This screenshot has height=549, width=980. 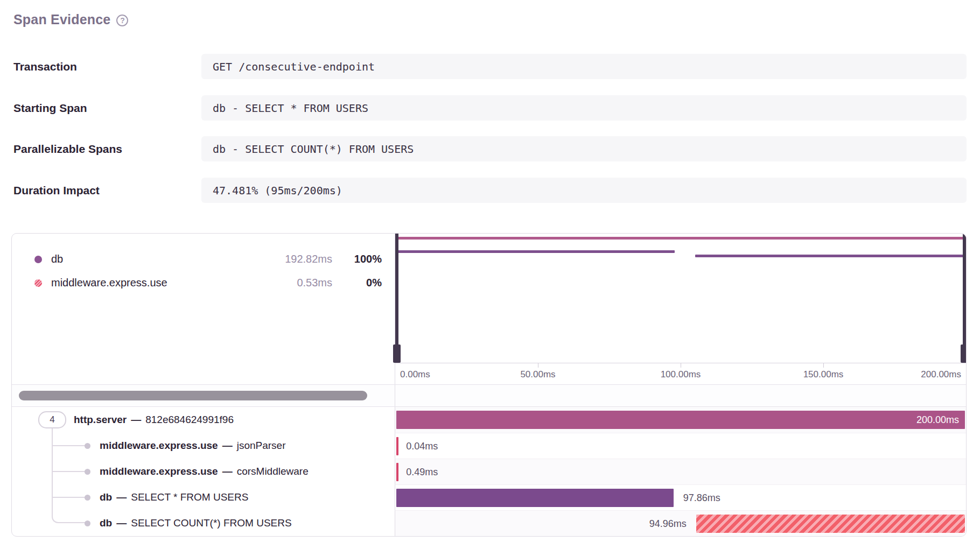 I want to click on span-row-jsonparser: middleware.express.use — jsonParser 0.04…, so click(x=489, y=446).